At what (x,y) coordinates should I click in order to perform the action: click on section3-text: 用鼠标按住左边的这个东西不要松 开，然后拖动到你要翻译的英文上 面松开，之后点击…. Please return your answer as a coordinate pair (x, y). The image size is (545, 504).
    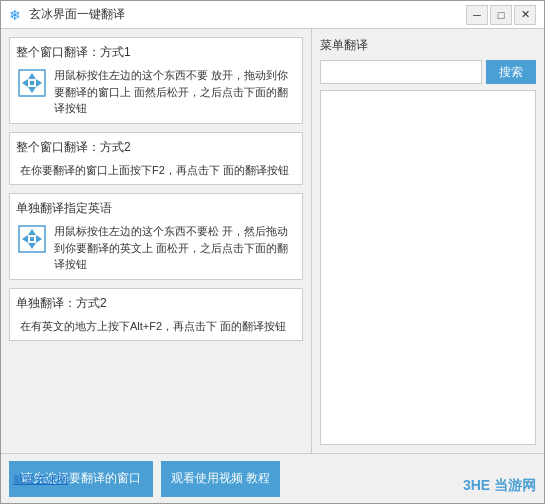
    Looking at the image, I should click on (175, 248).